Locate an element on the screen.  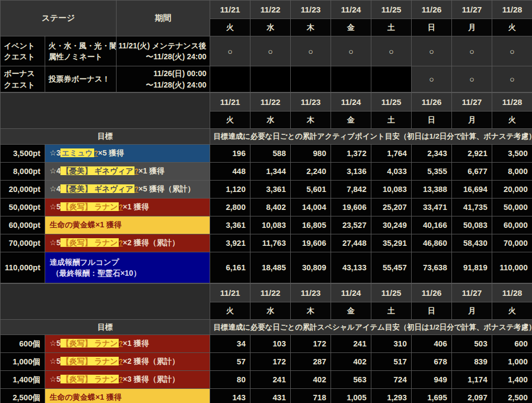
quest-category-cell: イベントクエスト is located at coordinates (23, 51).